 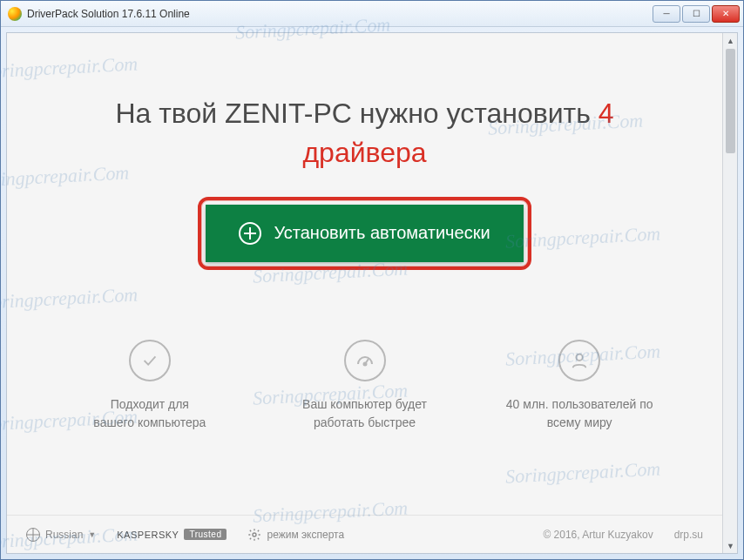 I want to click on scrollbar-thumb, so click(x=730, y=101).